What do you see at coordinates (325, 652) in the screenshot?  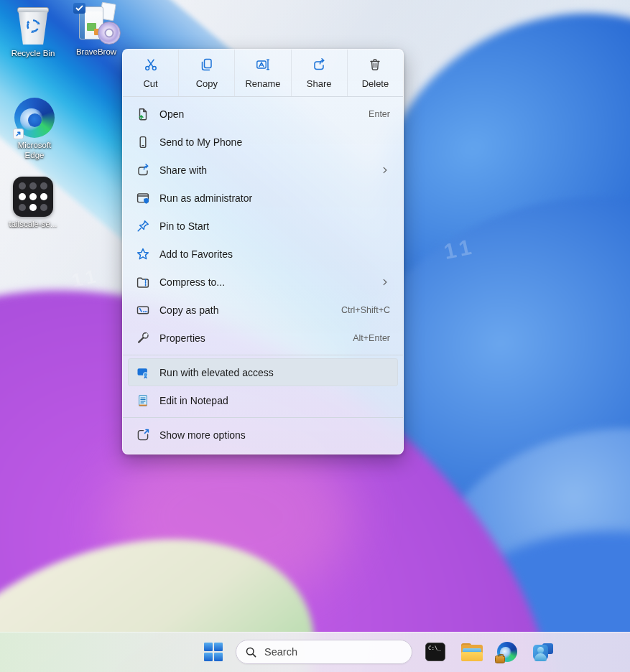 I see `search-input` at bounding box center [325, 652].